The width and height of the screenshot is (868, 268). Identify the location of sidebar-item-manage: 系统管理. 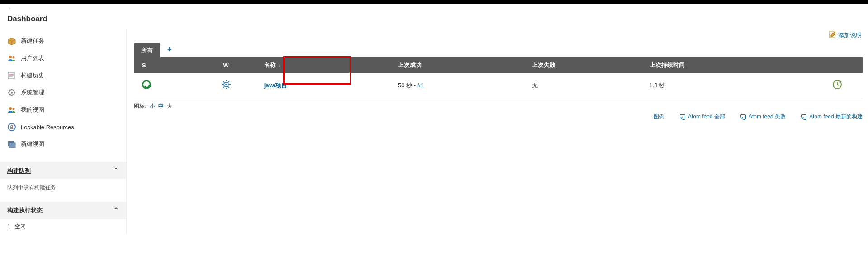
(63, 93).